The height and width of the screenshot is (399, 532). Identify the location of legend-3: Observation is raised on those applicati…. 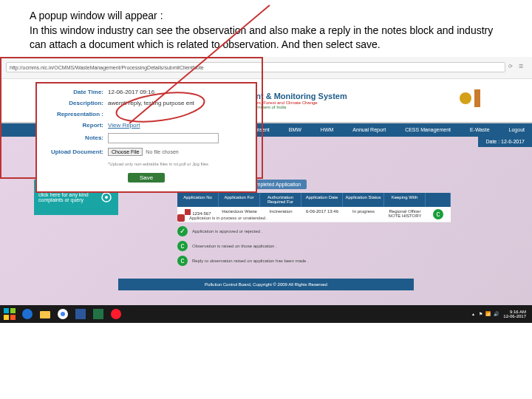
(235, 246).